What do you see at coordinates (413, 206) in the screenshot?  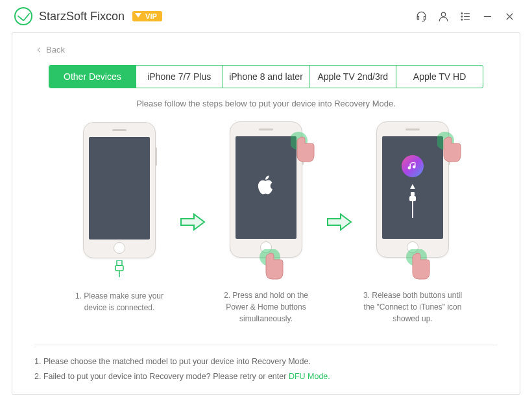 I see `cable-white-icon` at bounding box center [413, 206].